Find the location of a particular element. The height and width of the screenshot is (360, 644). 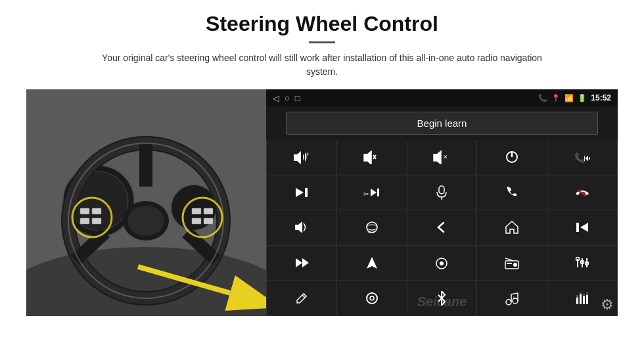

music-button: ♪ is located at coordinates (512, 298).